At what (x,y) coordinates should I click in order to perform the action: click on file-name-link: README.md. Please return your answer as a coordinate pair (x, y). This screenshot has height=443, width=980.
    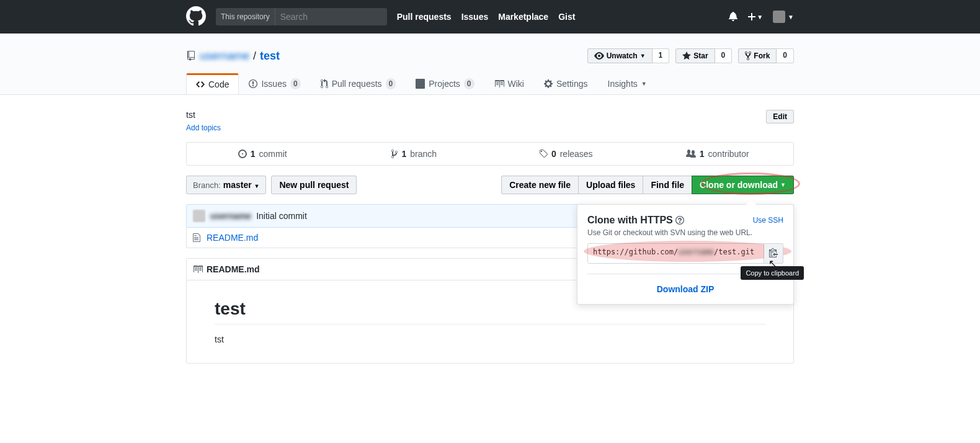
    Looking at the image, I should click on (232, 238).